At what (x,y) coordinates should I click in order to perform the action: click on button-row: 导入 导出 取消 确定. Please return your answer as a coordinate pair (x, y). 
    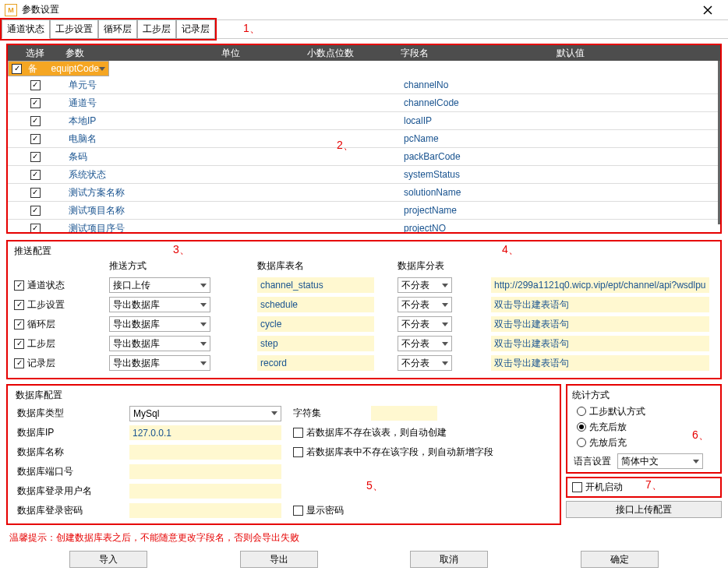
    Looking at the image, I should click on (364, 559).